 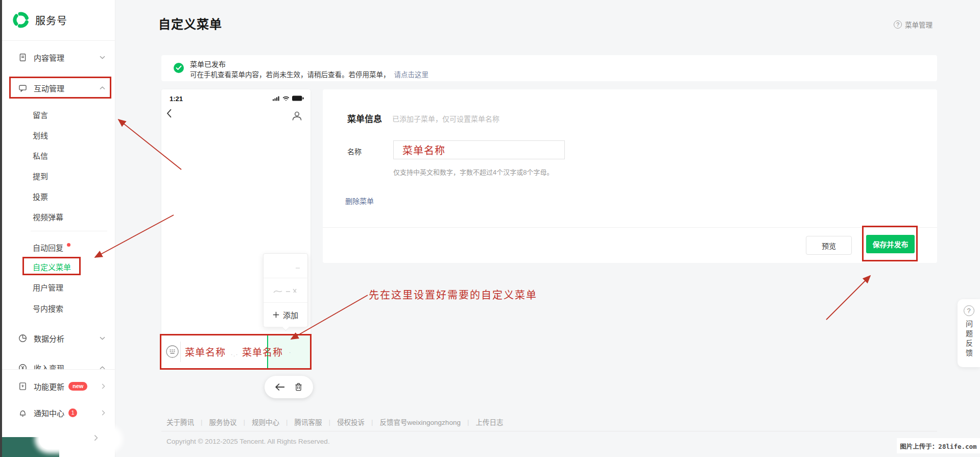 What do you see at coordinates (59, 136) in the screenshot?
I see `sidebar-item-huaxian: 划线` at bounding box center [59, 136].